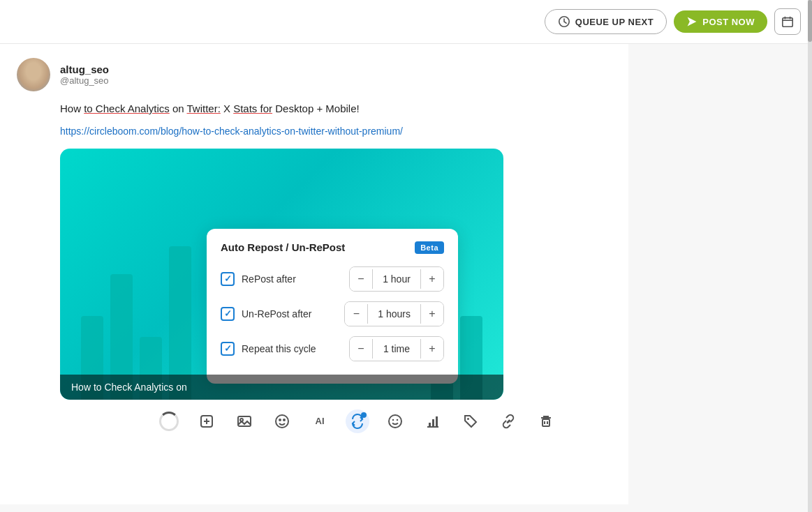  Describe the element at coordinates (84, 81) in the screenshot. I see `user-handle: @altug_seo` at that location.